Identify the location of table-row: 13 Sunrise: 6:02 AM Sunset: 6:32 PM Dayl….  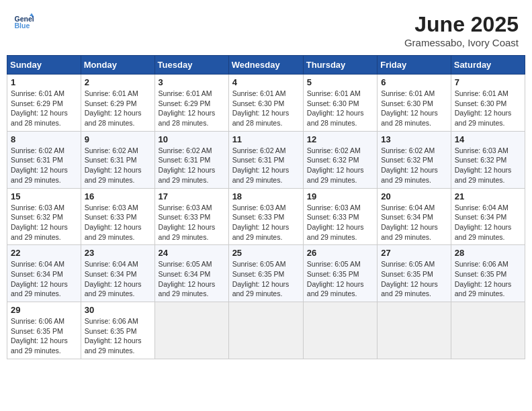
(414, 160).